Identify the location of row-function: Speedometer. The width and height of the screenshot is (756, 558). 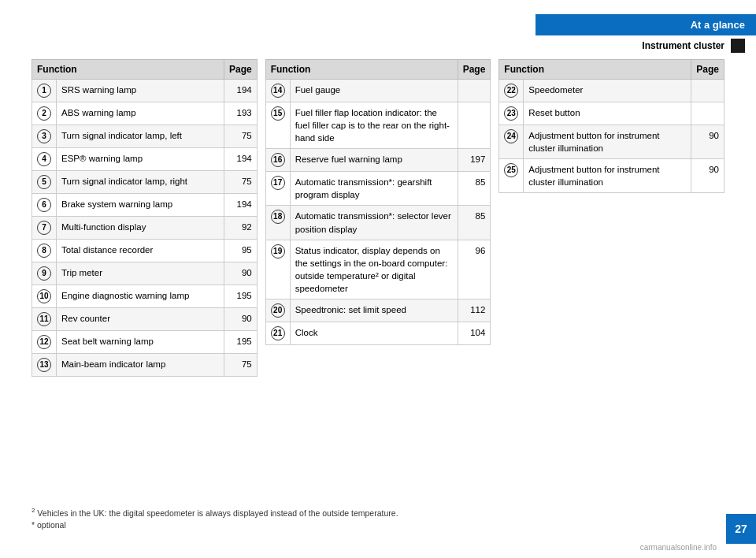
(608, 91).